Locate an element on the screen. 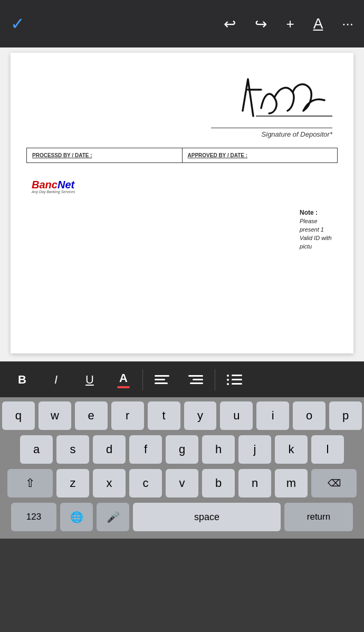  key-o: o is located at coordinates (309, 416).